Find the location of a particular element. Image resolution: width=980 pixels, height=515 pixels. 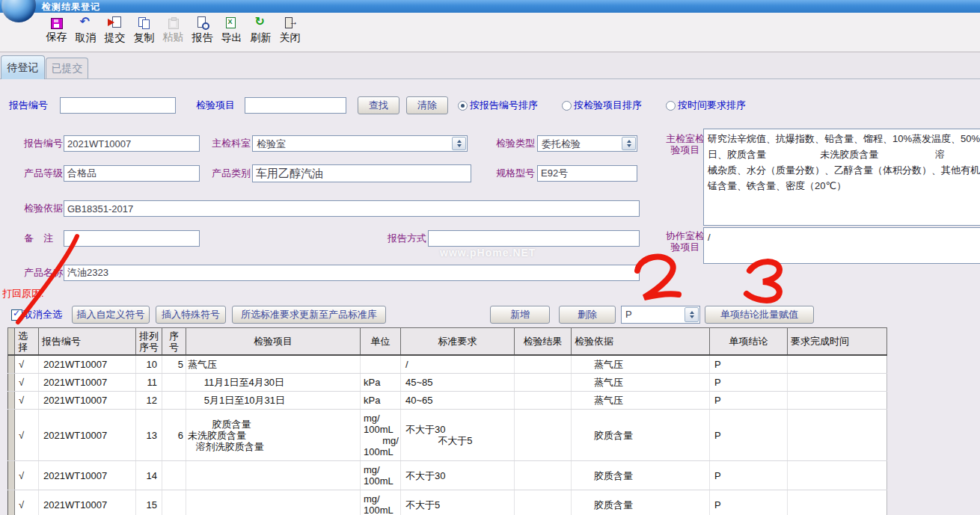

coop-items-textarea: / is located at coordinates (842, 245).